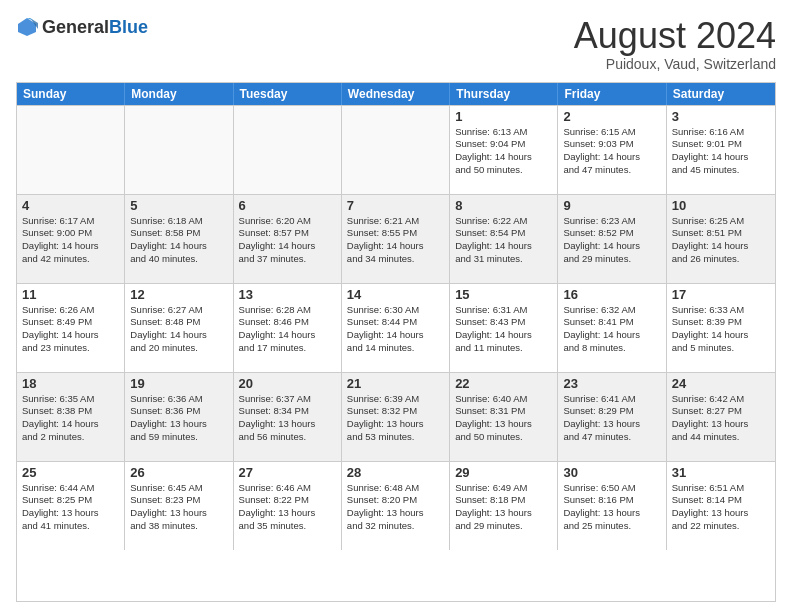 The height and width of the screenshot is (612, 792). I want to click on day-info: Sunrise: 6:28 AM Sunset: 8:46 PM Dayligh…, so click(288, 330).